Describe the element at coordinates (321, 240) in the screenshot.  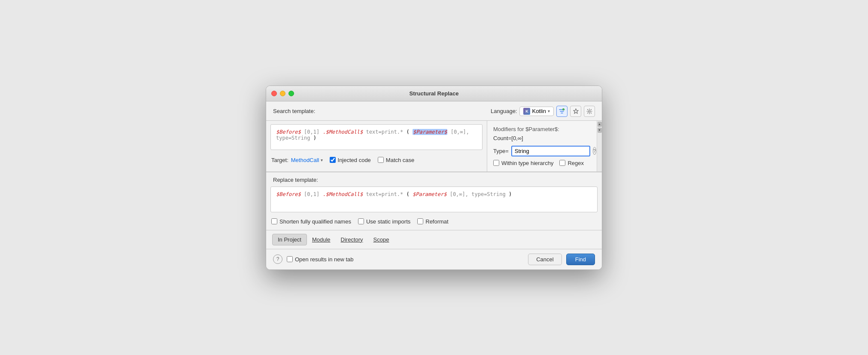
I see `scope-tab-module: Module` at that location.